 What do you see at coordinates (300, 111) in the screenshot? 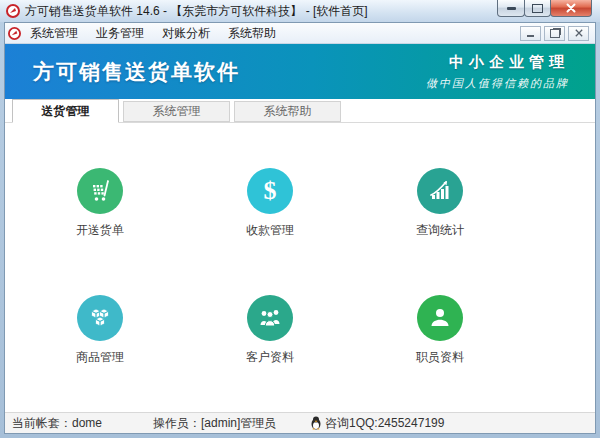
I see `tab-bar: 送货管理 系统管理 系统帮助` at bounding box center [300, 111].